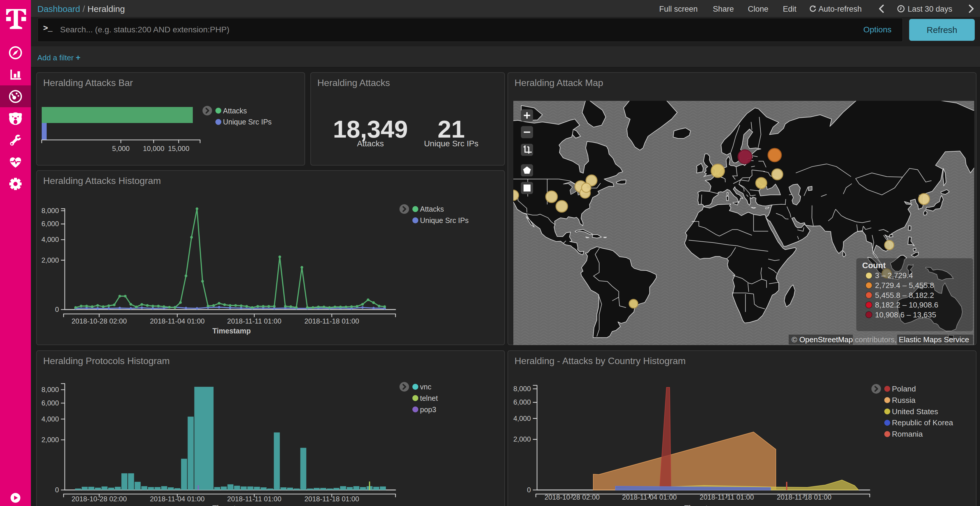 The height and width of the screenshot is (506, 980). I want to click on svg-text: Russia, so click(904, 400).